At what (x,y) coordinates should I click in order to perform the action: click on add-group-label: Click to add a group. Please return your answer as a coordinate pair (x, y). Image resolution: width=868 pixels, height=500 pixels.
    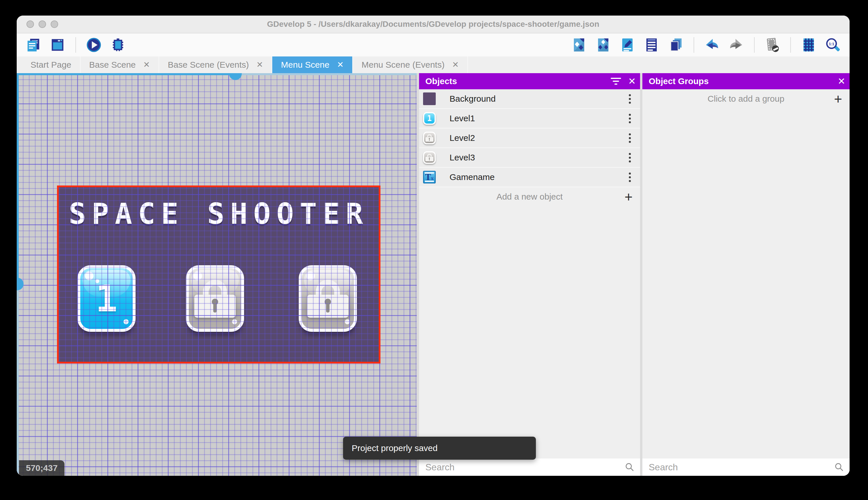
    Looking at the image, I should click on (746, 99).